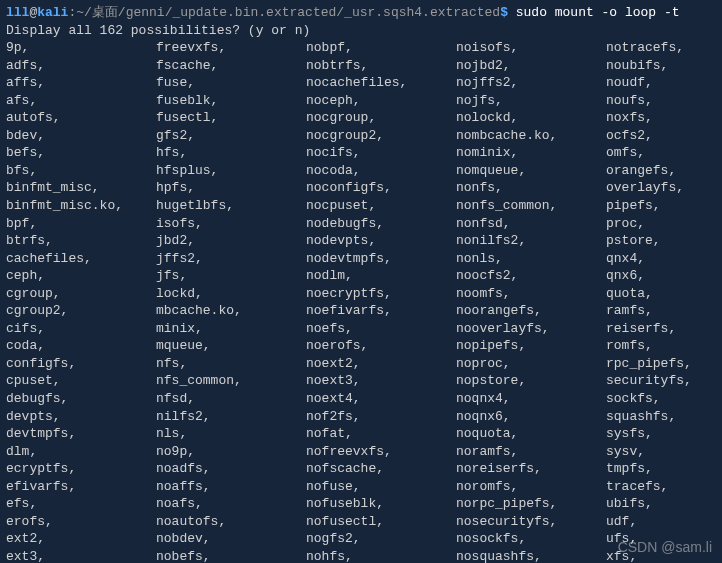 The height and width of the screenshot is (563, 722). Describe the element at coordinates (381, 66) in the screenshot. I see `fs-option: nobtrfs,` at that location.